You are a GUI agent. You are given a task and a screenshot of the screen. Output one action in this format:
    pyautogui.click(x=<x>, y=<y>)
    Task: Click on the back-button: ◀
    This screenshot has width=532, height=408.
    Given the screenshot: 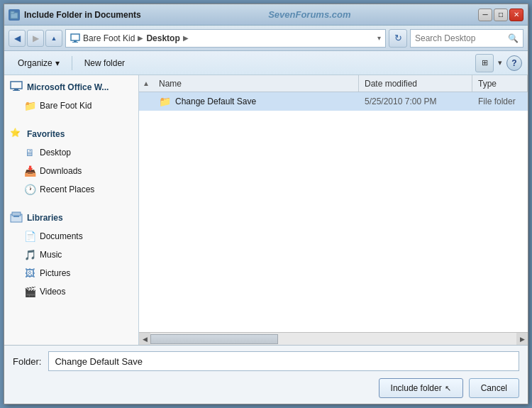 What is the action you would take?
    pyautogui.click(x=17, y=38)
    